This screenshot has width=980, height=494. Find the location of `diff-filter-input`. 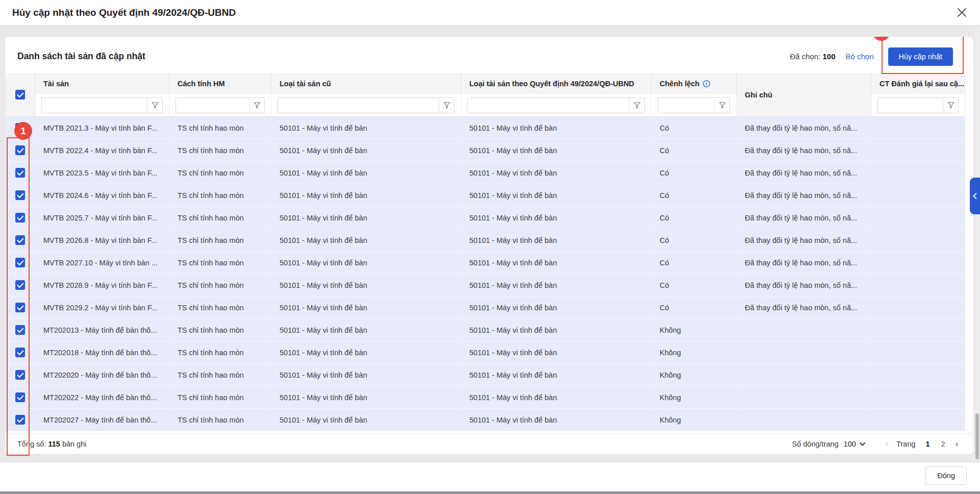

diff-filter-input is located at coordinates (686, 105).